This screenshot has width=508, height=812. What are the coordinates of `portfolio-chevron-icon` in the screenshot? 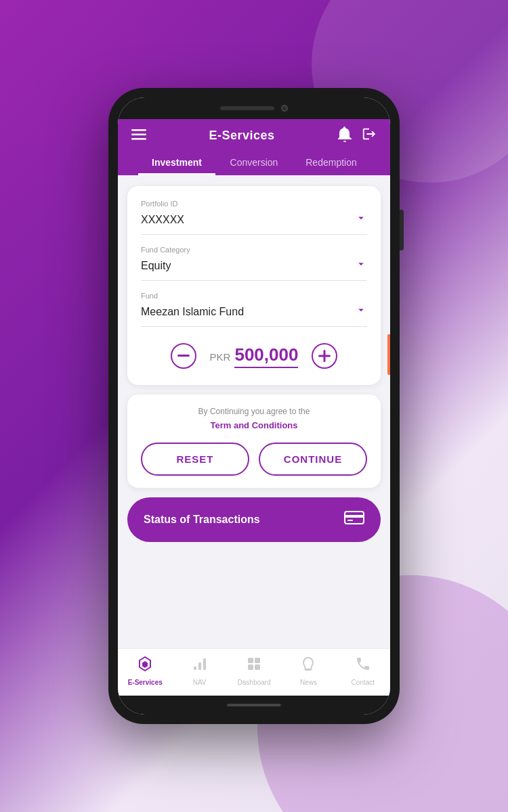 It's located at (361, 219).